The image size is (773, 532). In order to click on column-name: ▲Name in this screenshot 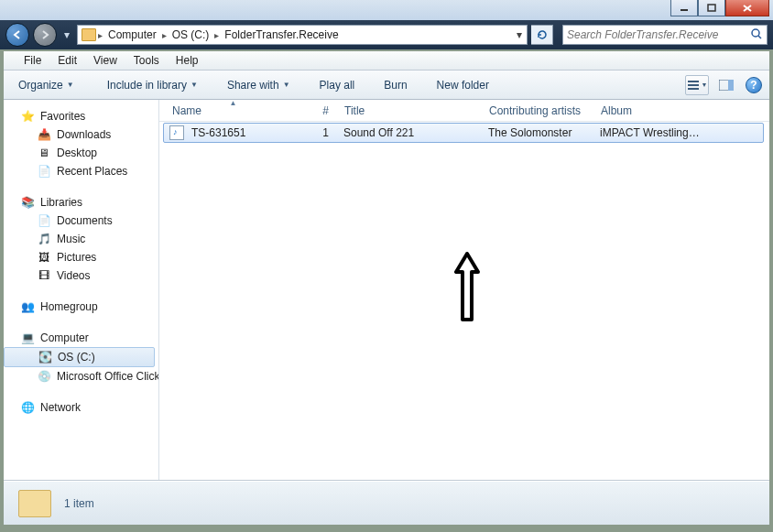, I will do `click(234, 111)`.